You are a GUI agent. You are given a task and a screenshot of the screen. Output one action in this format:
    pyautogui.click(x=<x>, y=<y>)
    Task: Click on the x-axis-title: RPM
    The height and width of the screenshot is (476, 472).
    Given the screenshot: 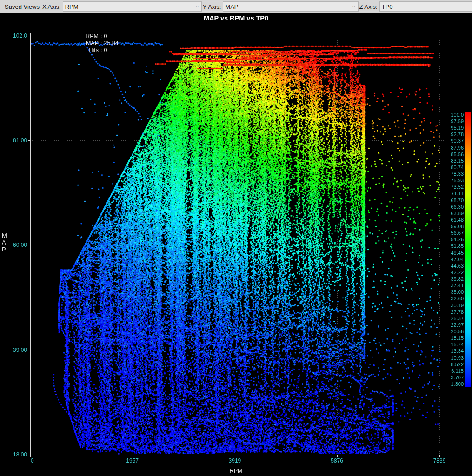 What is the action you would take?
    pyautogui.click(x=236, y=471)
    